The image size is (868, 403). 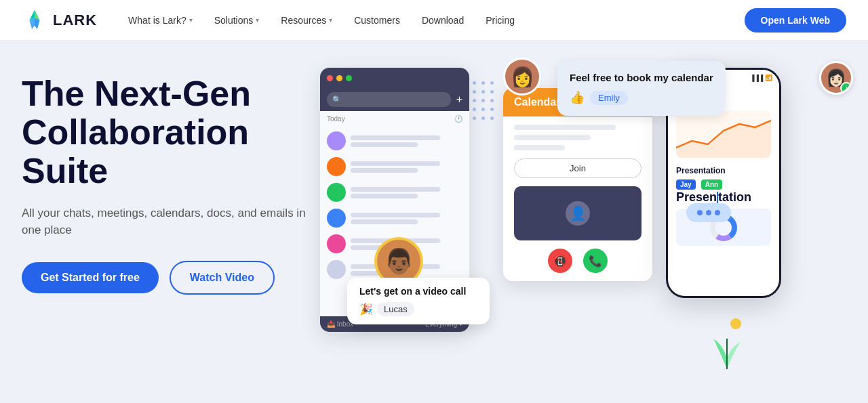 I want to click on join-button: Join, so click(x=578, y=168).